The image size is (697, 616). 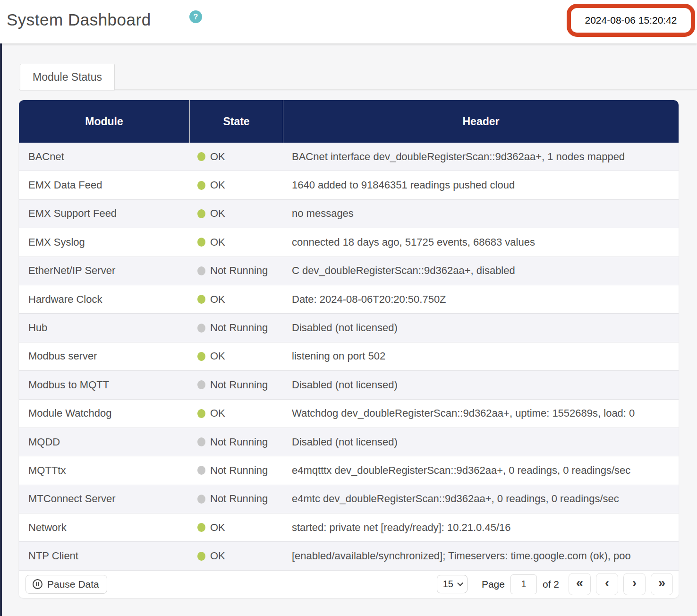 I want to click on table-row: NetworkOKstarted: private net [ready/rea…, so click(x=348, y=528).